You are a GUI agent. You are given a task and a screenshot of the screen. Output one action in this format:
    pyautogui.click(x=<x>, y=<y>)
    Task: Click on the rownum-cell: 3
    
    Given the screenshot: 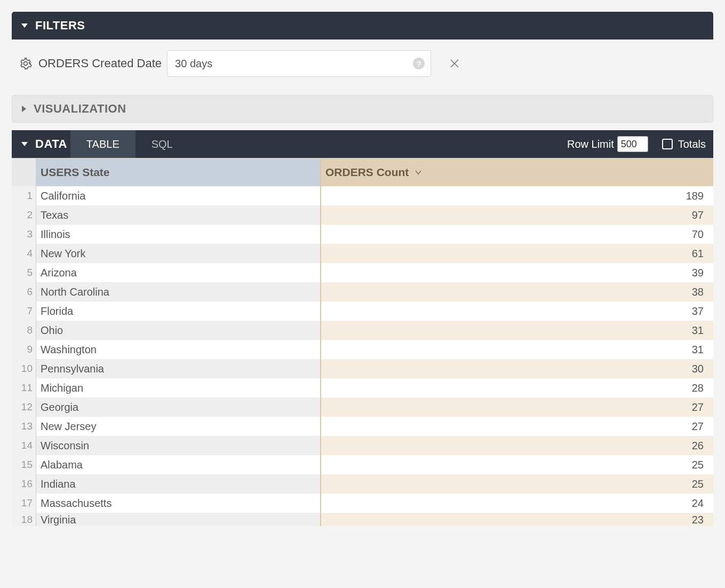 What is the action you would take?
    pyautogui.click(x=24, y=234)
    